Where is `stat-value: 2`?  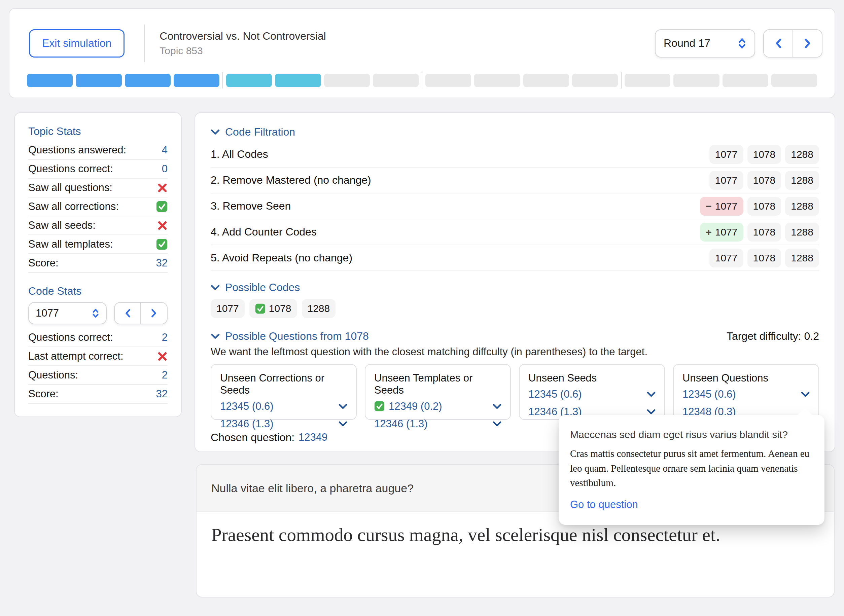
stat-value: 2 is located at coordinates (165, 375).